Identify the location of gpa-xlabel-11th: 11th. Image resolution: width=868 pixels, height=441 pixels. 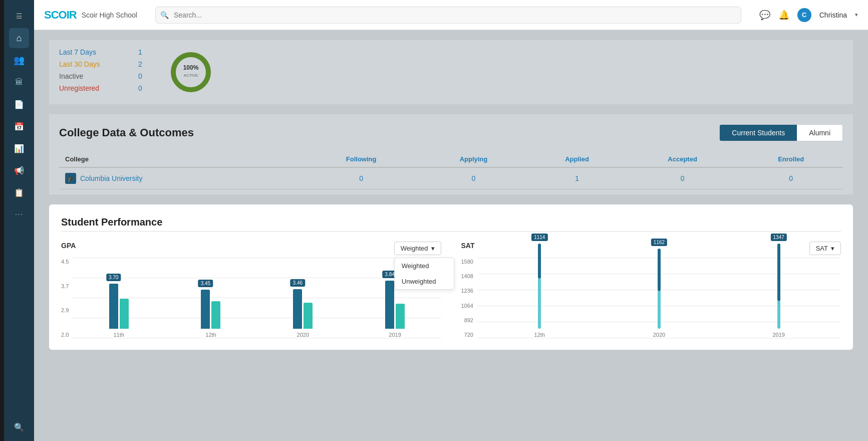
(118, 335).